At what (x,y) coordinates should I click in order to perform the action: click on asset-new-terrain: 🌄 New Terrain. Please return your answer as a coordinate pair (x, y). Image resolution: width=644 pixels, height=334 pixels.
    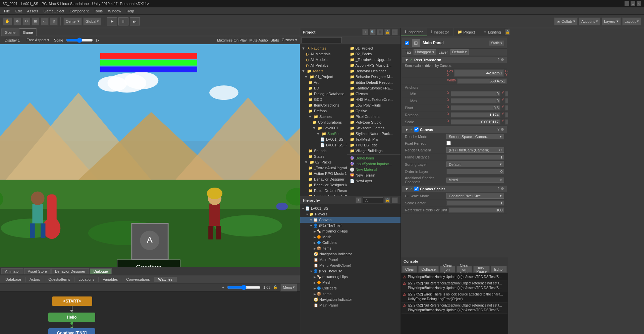
    Looking at the image, I should click on (374, 176).